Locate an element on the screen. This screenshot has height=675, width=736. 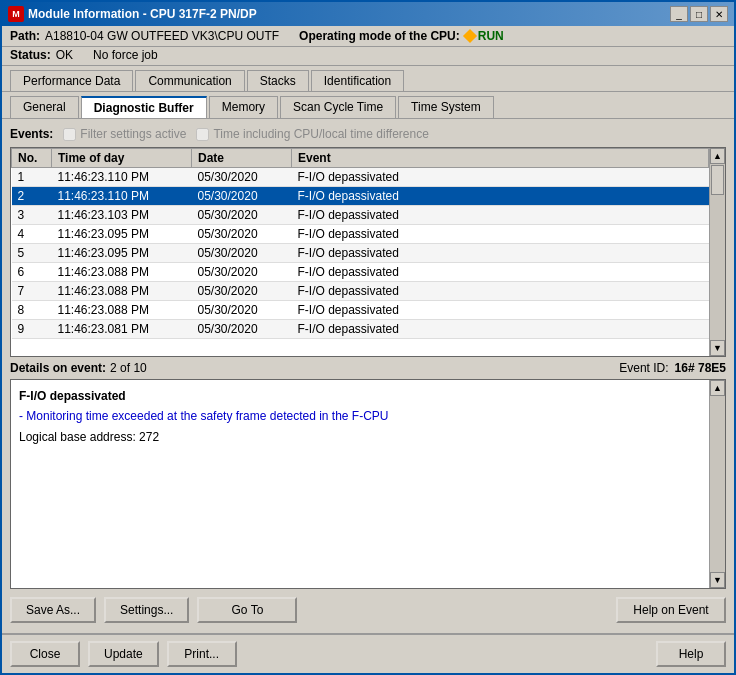
go-to-button: Go To is located at coordinates (247, 610).